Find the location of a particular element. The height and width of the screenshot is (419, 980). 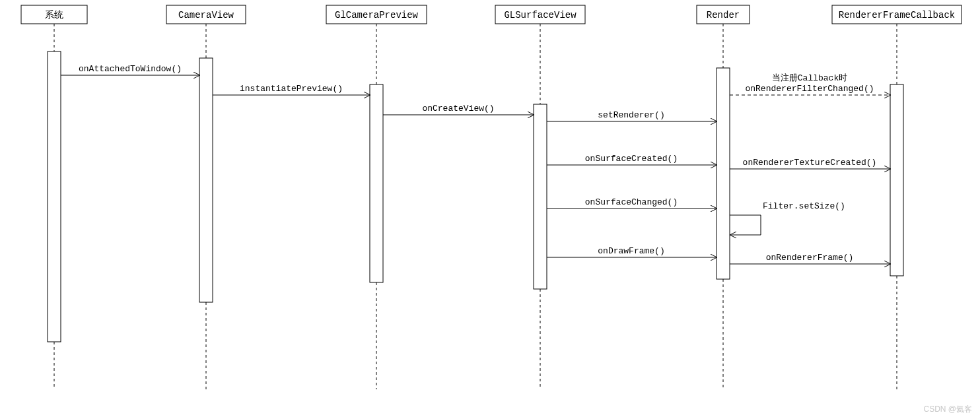

message-label: instantiatePreview() is located at coordinates (291, 88).